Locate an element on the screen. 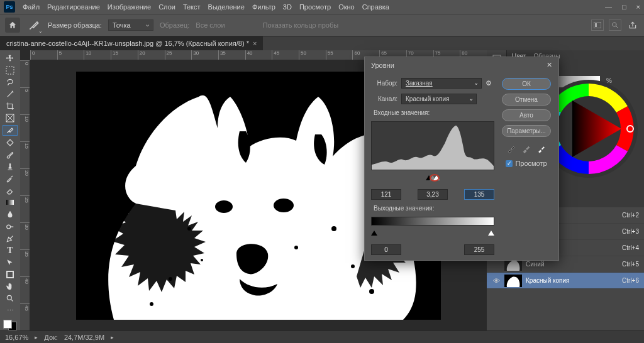 This screenshot has height=343, width=644. gradient-tool is located at coordinates (10, 202).